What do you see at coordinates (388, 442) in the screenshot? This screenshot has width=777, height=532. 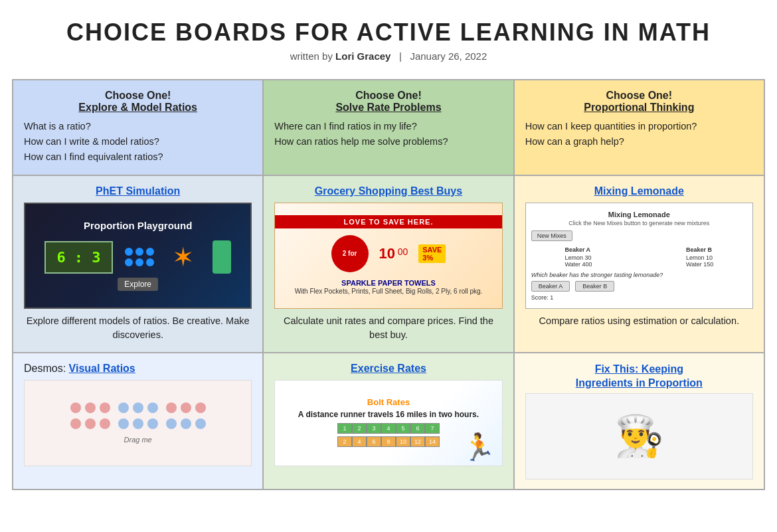 I see `exercise-bar-bot: 2 4 6 8 10 12 14` at bounding box center [388, 442].